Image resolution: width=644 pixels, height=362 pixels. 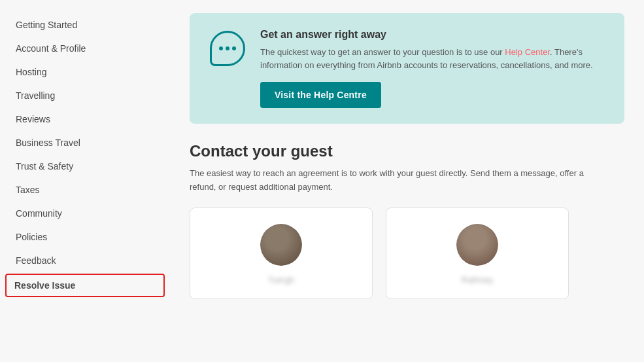 What do you see at coordinates (433, 59) in the screenshot?
I see `banner-description: The quickest way to get an answer to you…` at bounding box center [433, 59].